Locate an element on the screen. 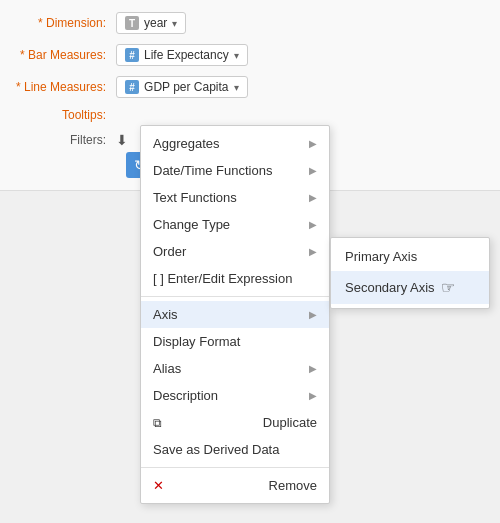 Image resolution: width=500 pixels, height=523 pixels. dimension-row: * Dimension: T year ▾ is located at coordinates (250, 23).